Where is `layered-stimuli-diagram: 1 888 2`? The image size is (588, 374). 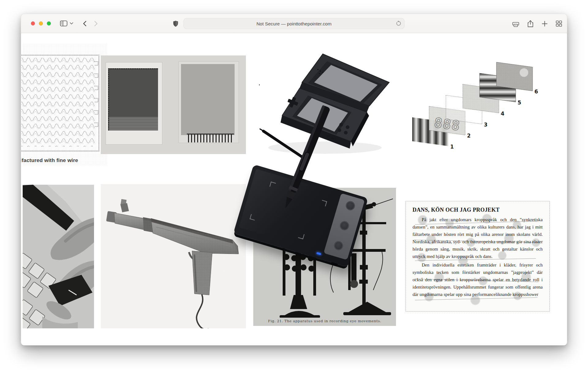 layered-stimuli-diagram: 1 888 2 is located at coordinates (477, 106).